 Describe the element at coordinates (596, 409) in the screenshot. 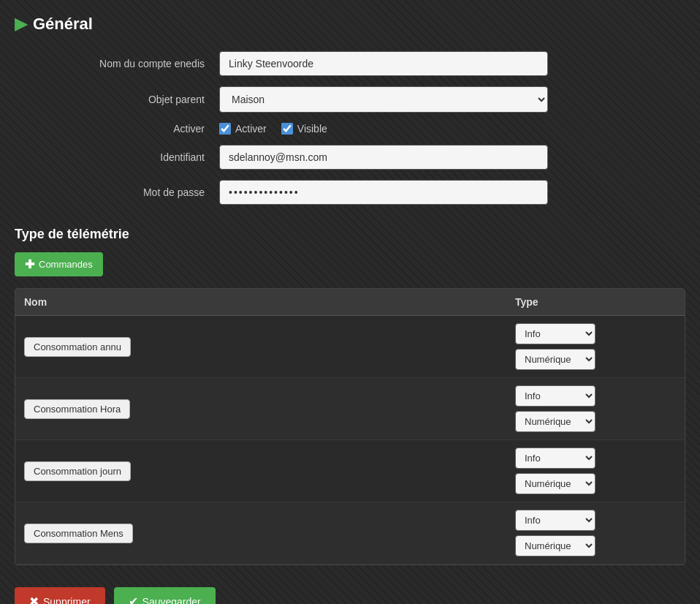

I see `row-type-2: Info Action Numérique Numérique Texte Bi…` at that location.